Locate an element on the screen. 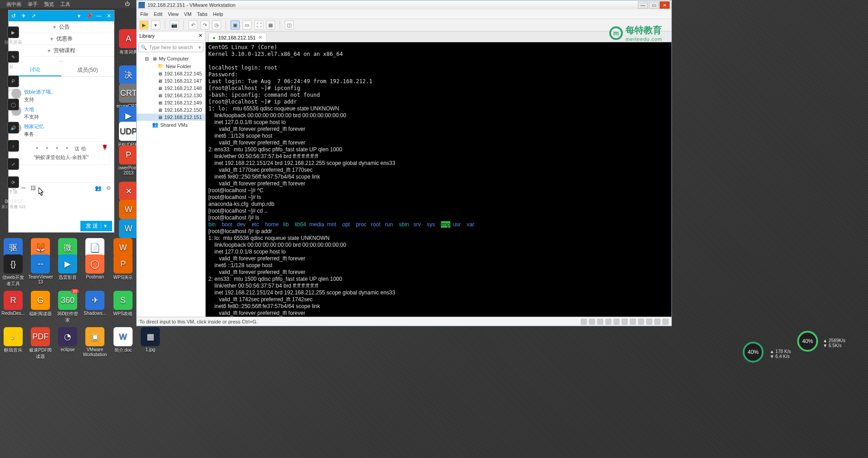 The width and height of the screenshot is (868, 458). image-icon: 🖼 is located at coordinates (33, 188).